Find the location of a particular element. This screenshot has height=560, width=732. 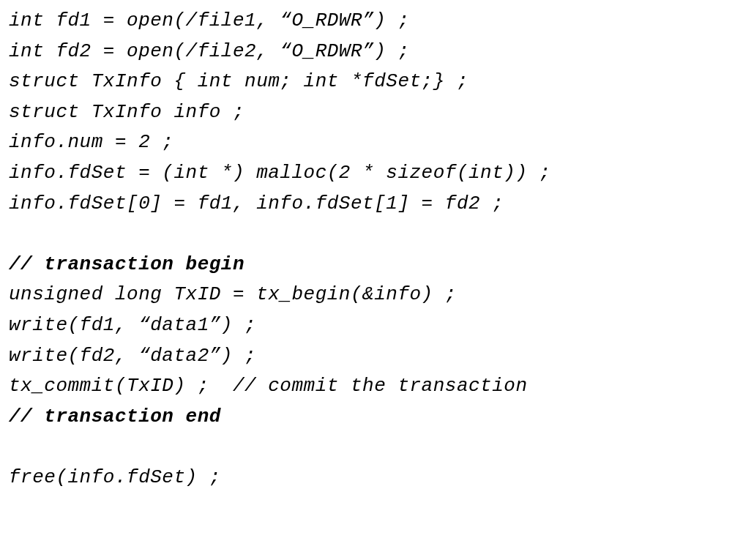

code-line-11: write(fd1, “data1”) ; is located at coordinates (366, 326).